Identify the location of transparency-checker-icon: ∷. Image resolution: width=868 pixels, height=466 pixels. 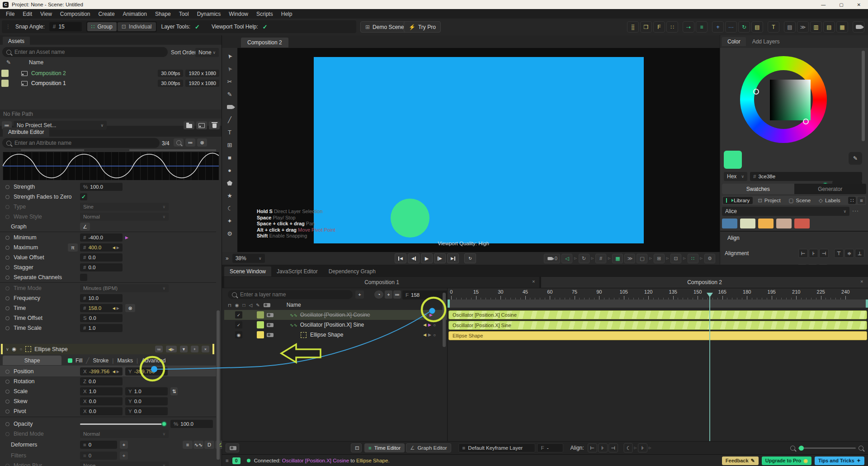
(693, 259).